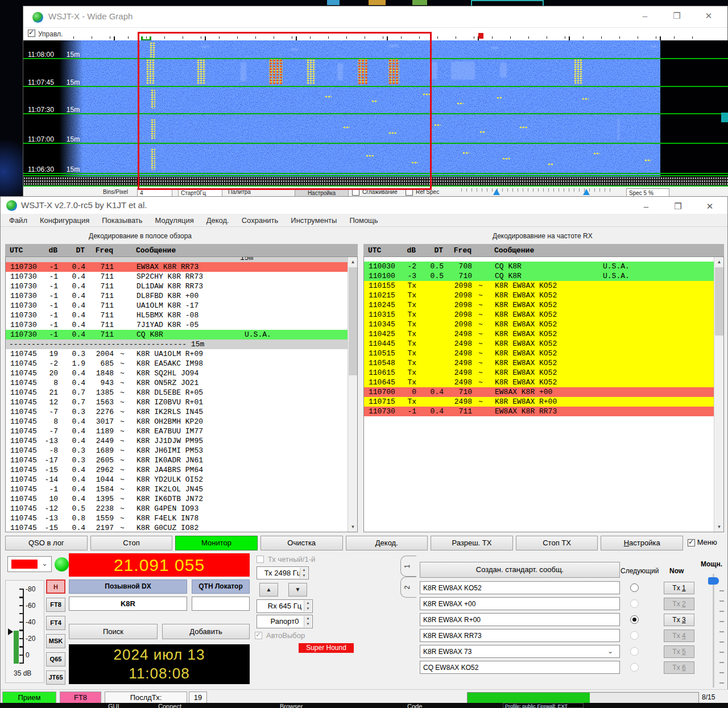 The width and height of the screenshot is (728, 708). Describe the element at coordinates (218, 221) in the screenshot. I see `menu-item: Декод.` at that location.